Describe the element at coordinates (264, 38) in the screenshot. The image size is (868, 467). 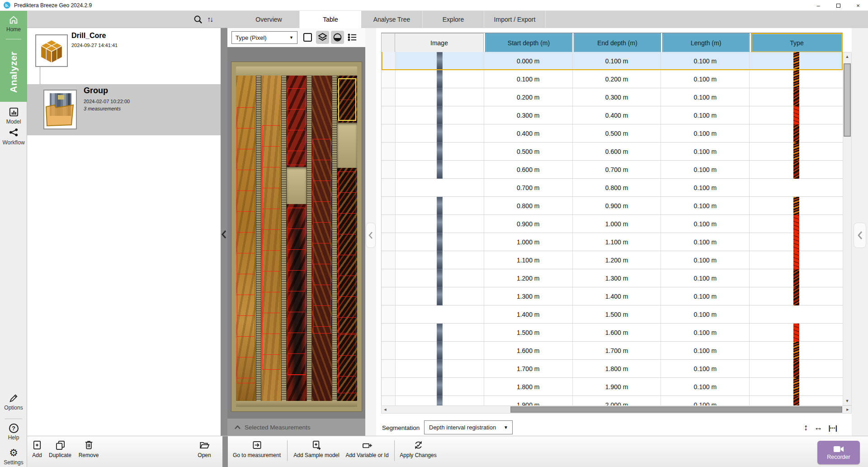
I see `layer-select: Type (Pixel) ▼` at that location.